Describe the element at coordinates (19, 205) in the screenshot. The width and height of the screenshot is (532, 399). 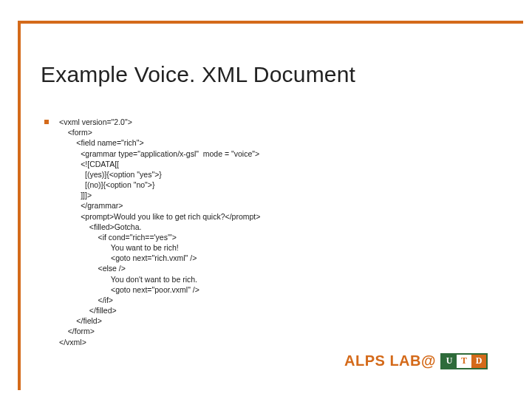
I see `frame-left-border` at that location.